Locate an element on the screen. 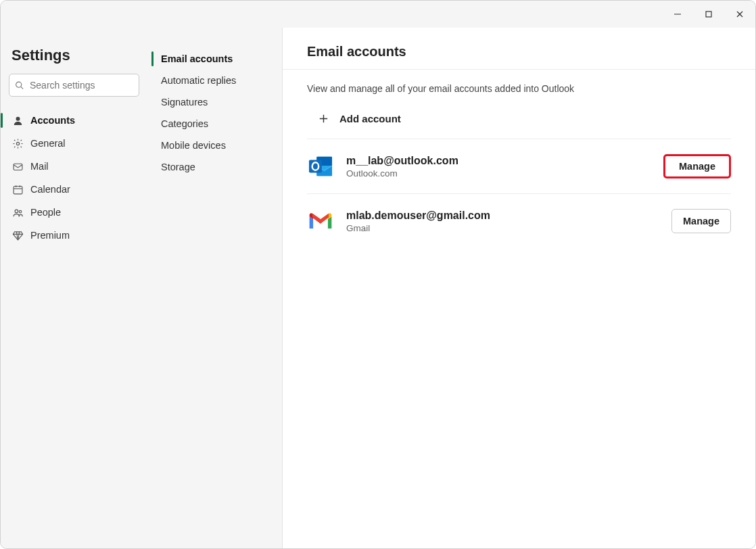 The height and width of the screenshot is (549, 756). add-account-button: Add account is located at coordinates (519, 118).